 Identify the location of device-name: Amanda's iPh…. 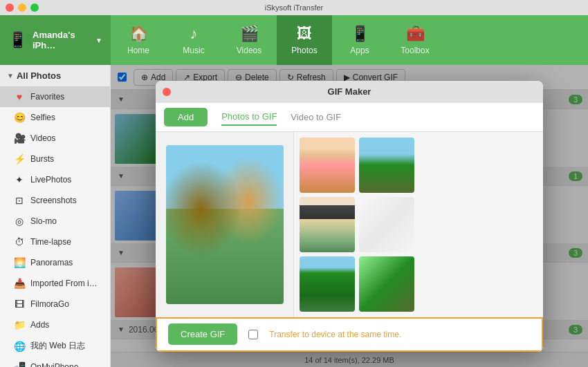
(61, 40).